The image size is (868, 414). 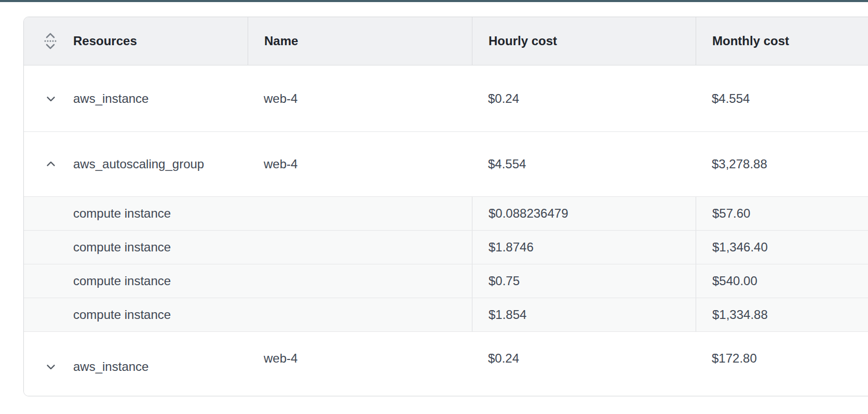 I want to click on chevron-up-icon, so click(x=51, y=164).